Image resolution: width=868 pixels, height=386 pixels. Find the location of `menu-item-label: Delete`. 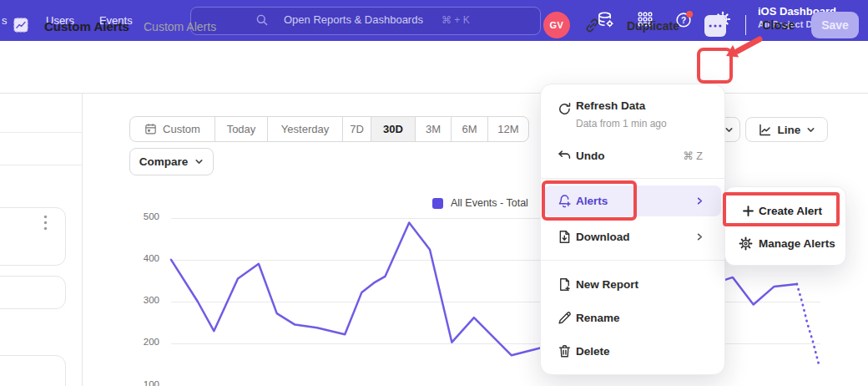

menu-item-label: Delete is located at coordinates (593, 351).